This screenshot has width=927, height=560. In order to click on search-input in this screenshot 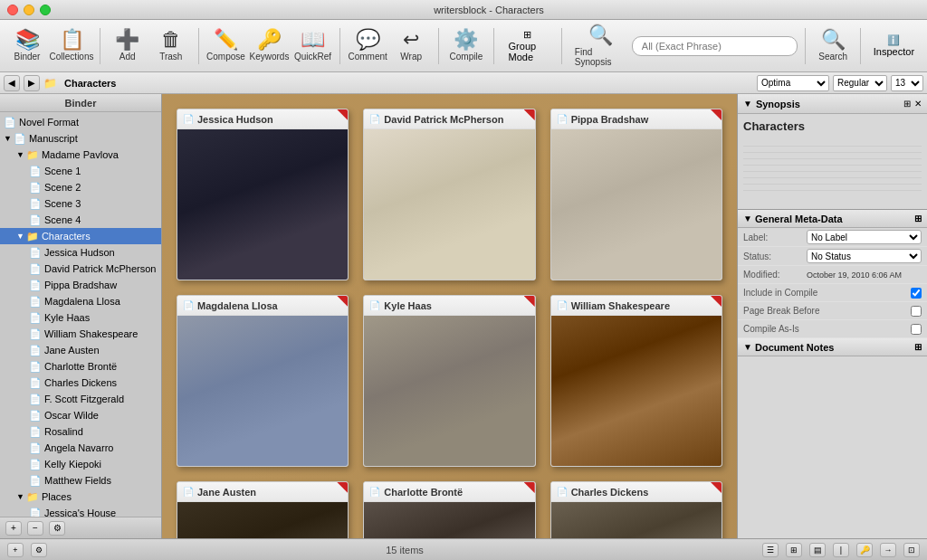, I will do `click(715, 46)`.